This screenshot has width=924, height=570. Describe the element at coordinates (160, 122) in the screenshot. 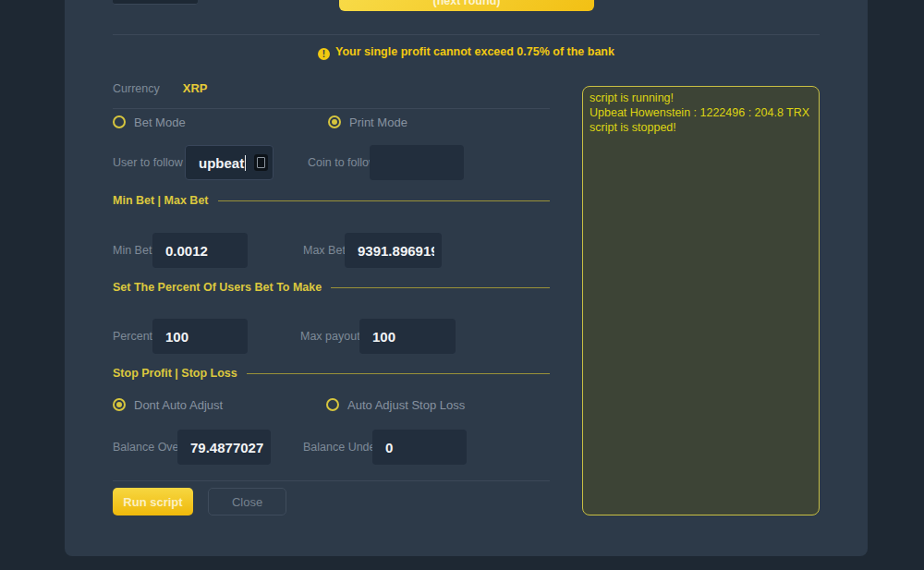

I see `bet-mode-label: Bet Mode` at that location.